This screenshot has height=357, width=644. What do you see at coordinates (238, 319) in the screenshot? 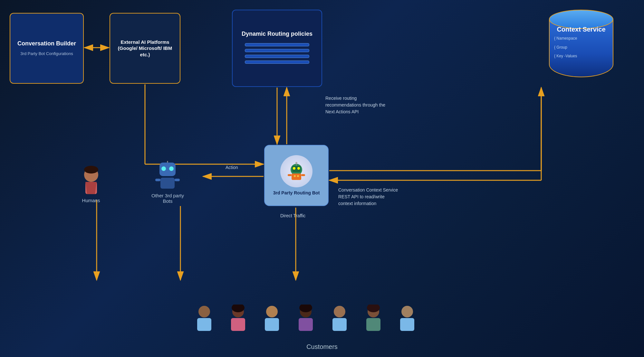
I see `customer-2-svg` at bounding box center [238, 319].